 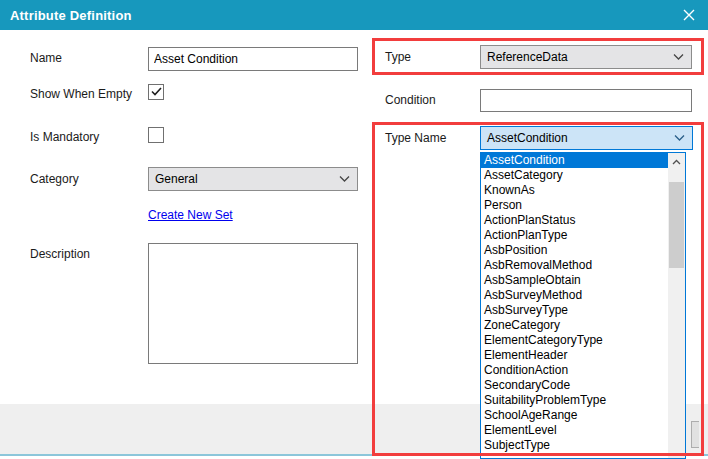 What do you see at coordinates (586, 138) in the screenshot?
I see `type-name-select: AssetCondition` at bounding box center [586, 138].